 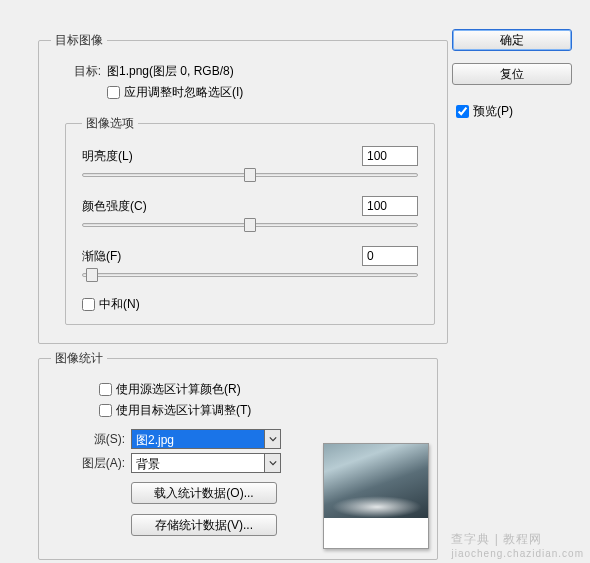 I want to click on luminance-control: 明亮度(L), so click(x=250, y=164).